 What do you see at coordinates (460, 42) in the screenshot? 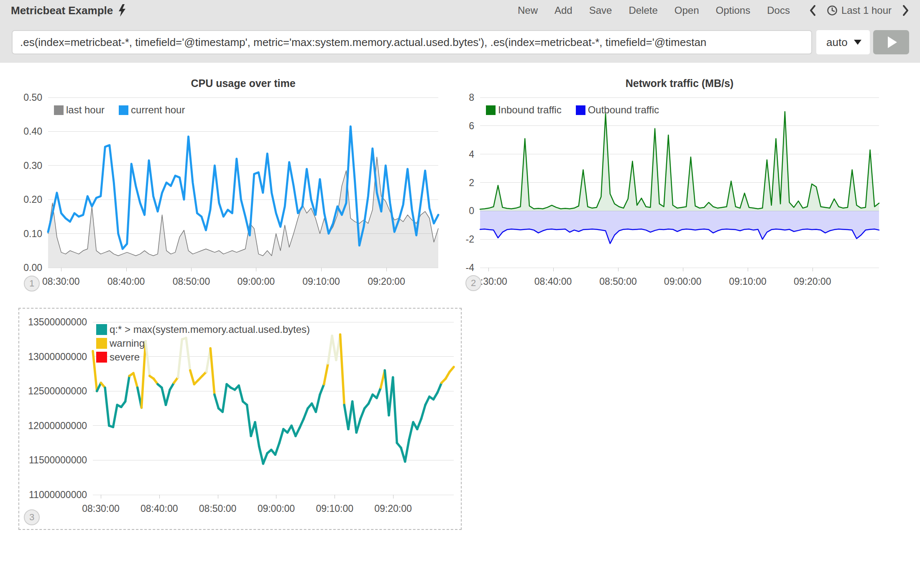
I see `query-bar: auto` at bounding box center [460, 42].